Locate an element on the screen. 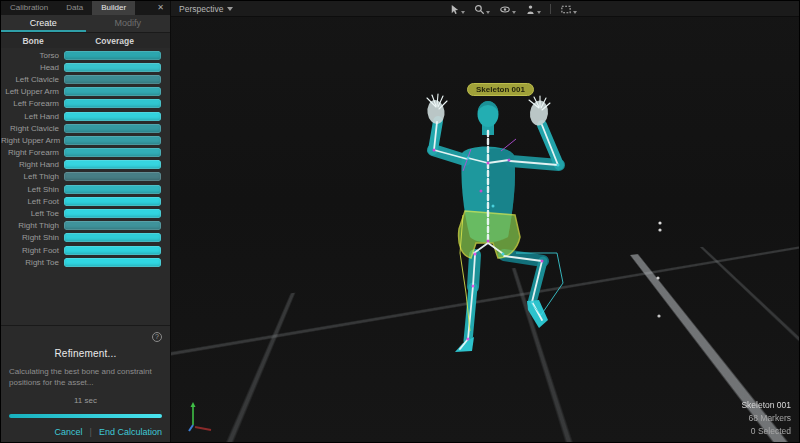 The image size is (800, 443). cancel-button: Cancel is located at coordinates (69, 432).